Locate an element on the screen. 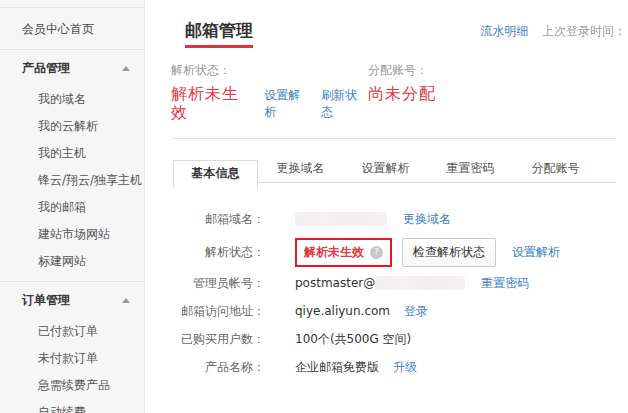 This screenshot has width=628, height=413. resolution-status-value: 解析未生效 is located at coordinates (212, 104).